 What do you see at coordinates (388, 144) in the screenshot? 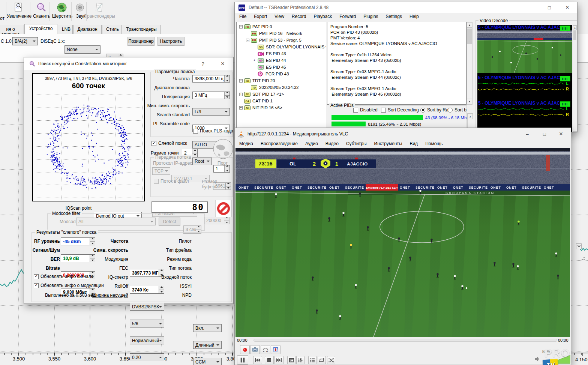
I see `menu-инструменты: Инструменты` at bounding box center [388, 144].